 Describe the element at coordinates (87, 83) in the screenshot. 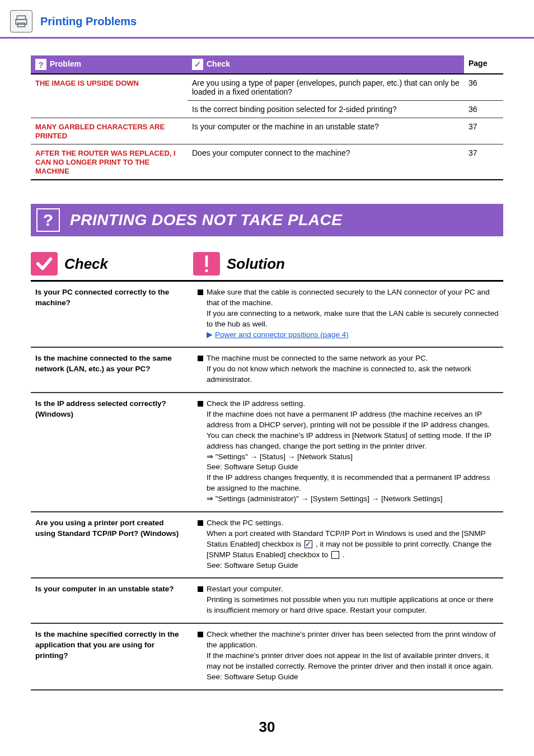

I see `problem-link: THE IMAGE IS UPSIDE DOWN` at that location.